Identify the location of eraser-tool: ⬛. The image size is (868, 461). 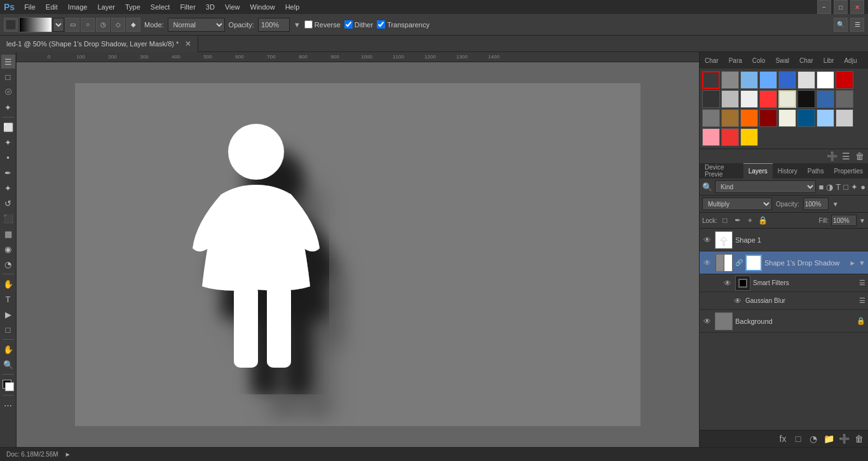
(8, 218).